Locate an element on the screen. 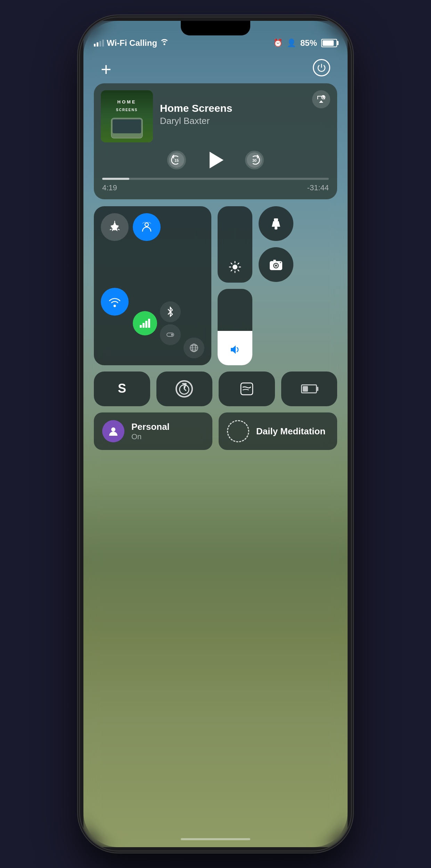  skip-back-button: 15 is located at coordinates (177, 160).